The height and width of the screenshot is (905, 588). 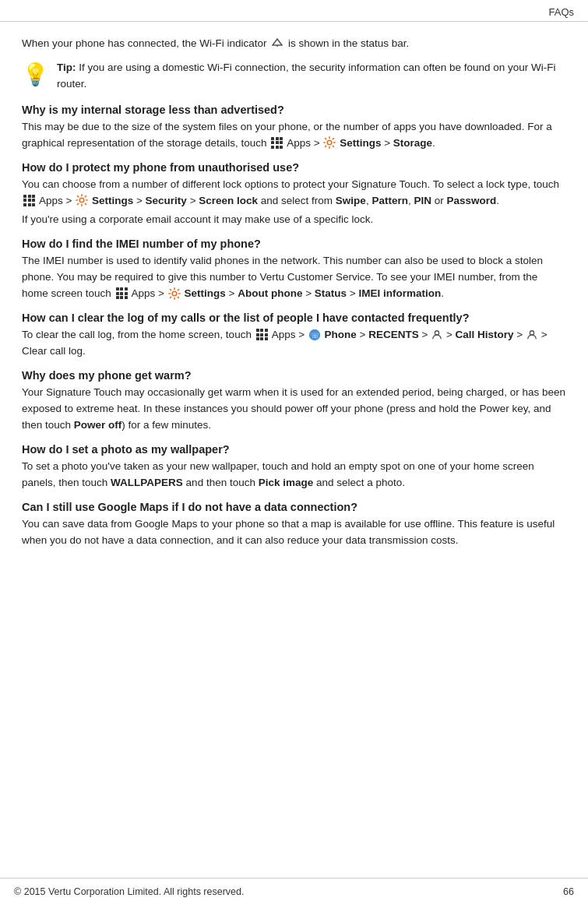 I want to click on page-header: FAQs, so click(x=294, y=11).